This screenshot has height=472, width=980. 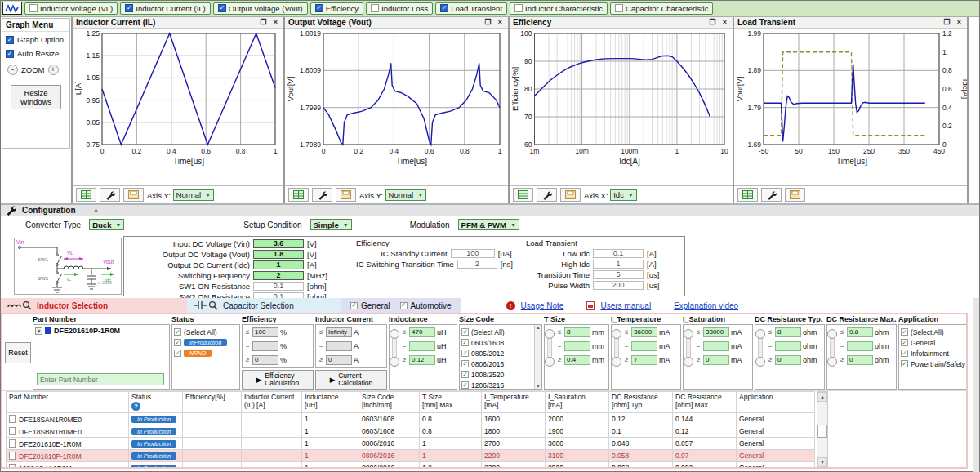 What do you see at coordinates (371, 305) in the screenshot?
I see `scope-general: ✓General` at bounding box center [371, 305].